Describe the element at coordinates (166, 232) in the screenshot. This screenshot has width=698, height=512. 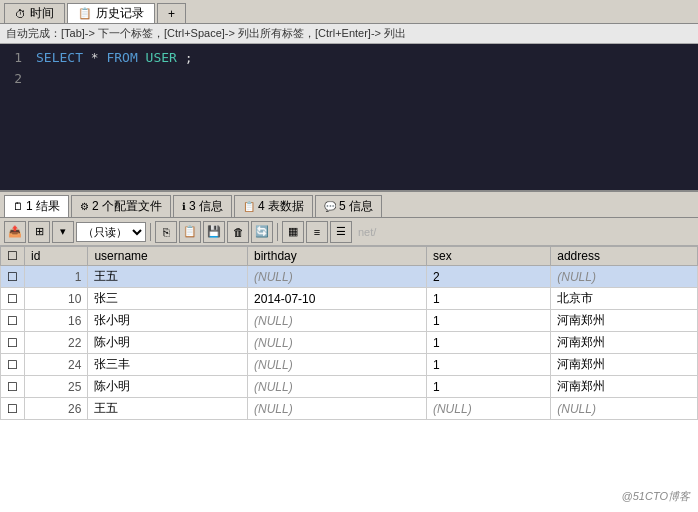
I see `toolbar-copy-btn: ⎘` at that location.